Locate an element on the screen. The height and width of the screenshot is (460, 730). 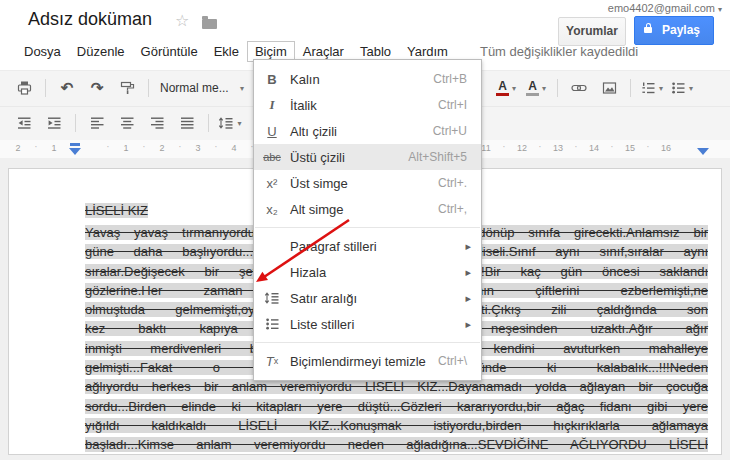
ruler-number: 1 is located at coordinates (54, 148).